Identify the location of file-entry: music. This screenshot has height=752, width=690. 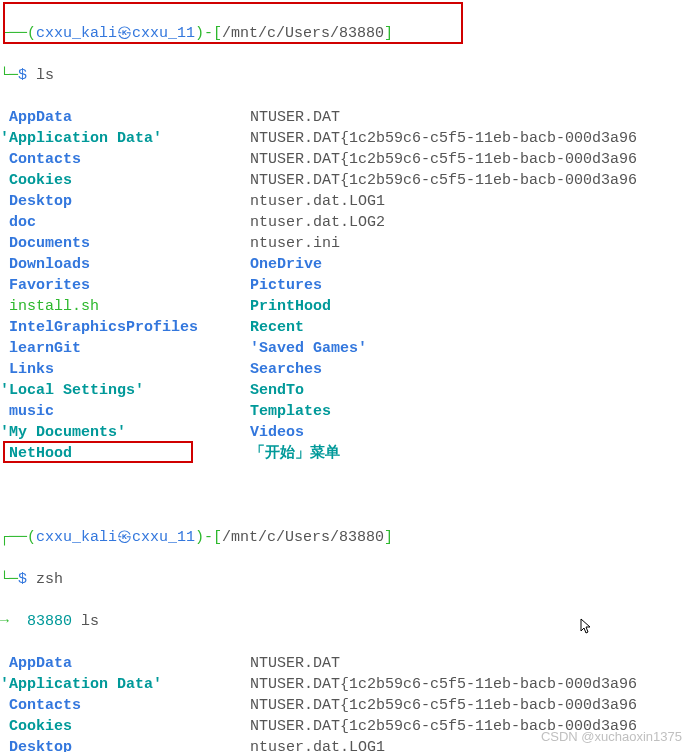
(125, 412).